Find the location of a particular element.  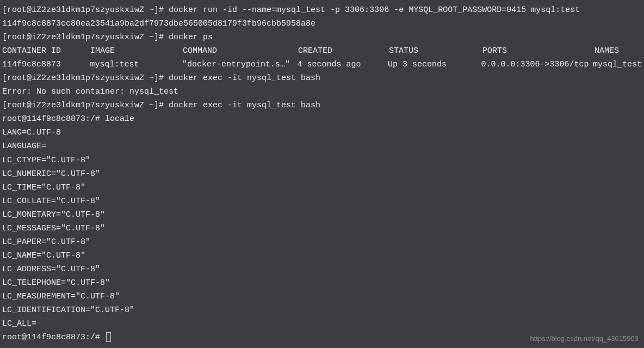

locale-collate: LC_COLLATE="C.UTF-8" is located at coordinates (322, 202).